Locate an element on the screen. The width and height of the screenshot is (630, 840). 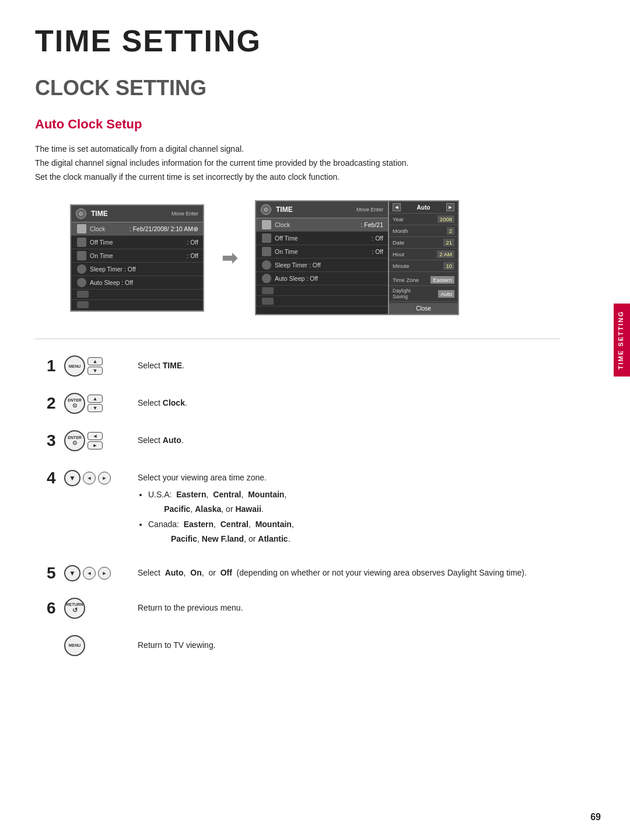
step-3-number: 3 is located at coordinates (53, 441).